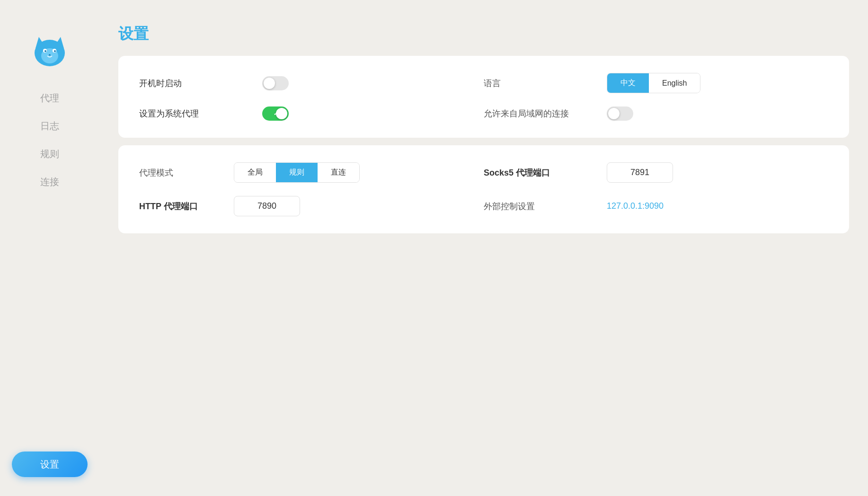 The height and width of the screenshot is (496, 868). What do you see at coordinates (654, 83) in the screenshot?
I see `language-toggle: 中文 English` at bounding box center [654, 83].